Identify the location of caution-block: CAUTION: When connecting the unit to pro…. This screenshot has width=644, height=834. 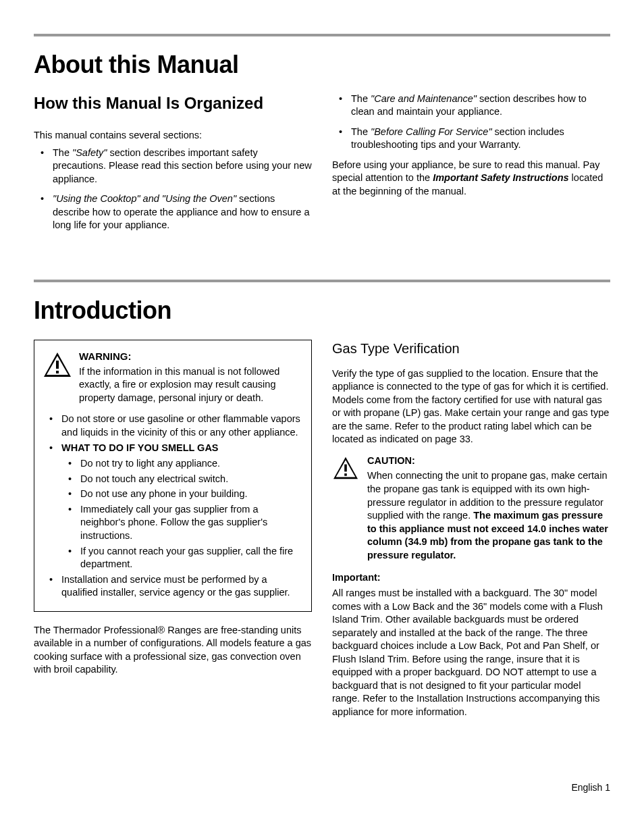
(471, 509).